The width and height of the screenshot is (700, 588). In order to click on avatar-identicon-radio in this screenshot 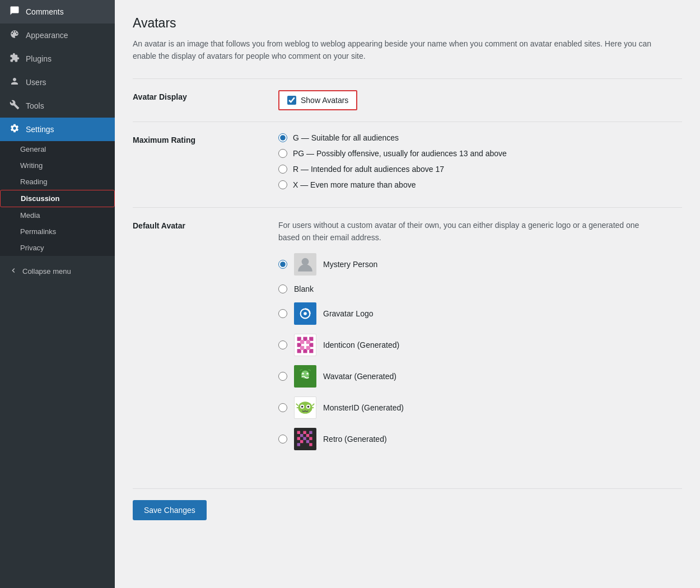, I will do `click(283, 345)`.